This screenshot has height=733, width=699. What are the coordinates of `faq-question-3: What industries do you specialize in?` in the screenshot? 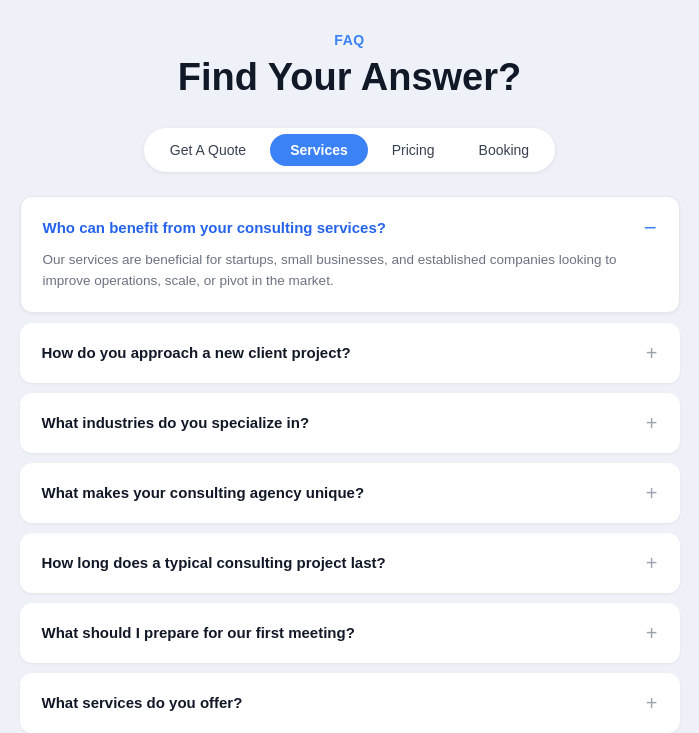 It's located at (176, 422).